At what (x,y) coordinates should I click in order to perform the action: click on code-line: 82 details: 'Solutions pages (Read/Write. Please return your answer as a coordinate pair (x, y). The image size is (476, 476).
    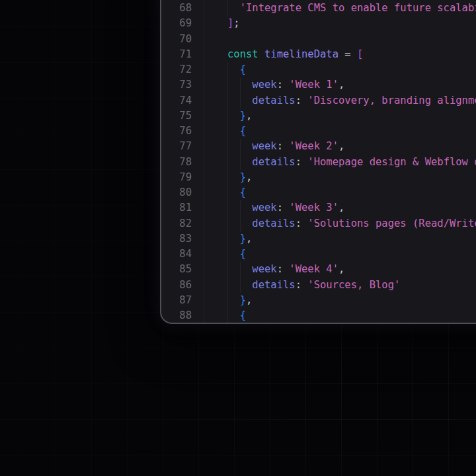
    Looking at the image, I should click on (319, 223).